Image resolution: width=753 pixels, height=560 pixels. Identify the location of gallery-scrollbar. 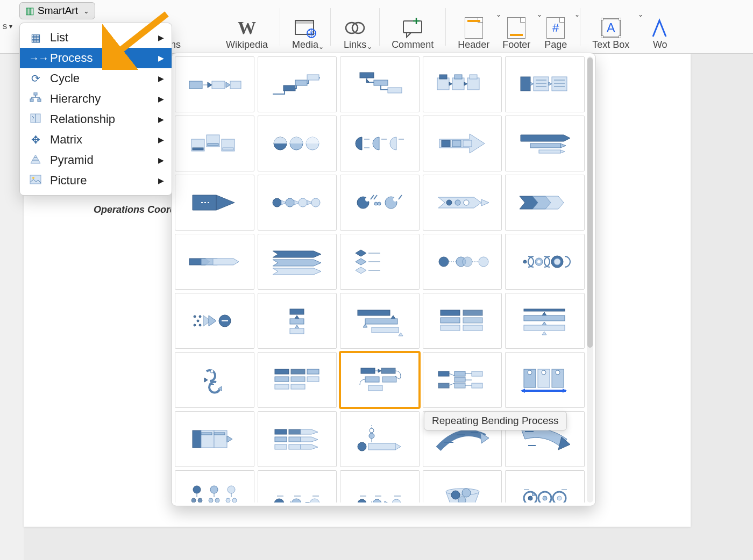
(590, 279).